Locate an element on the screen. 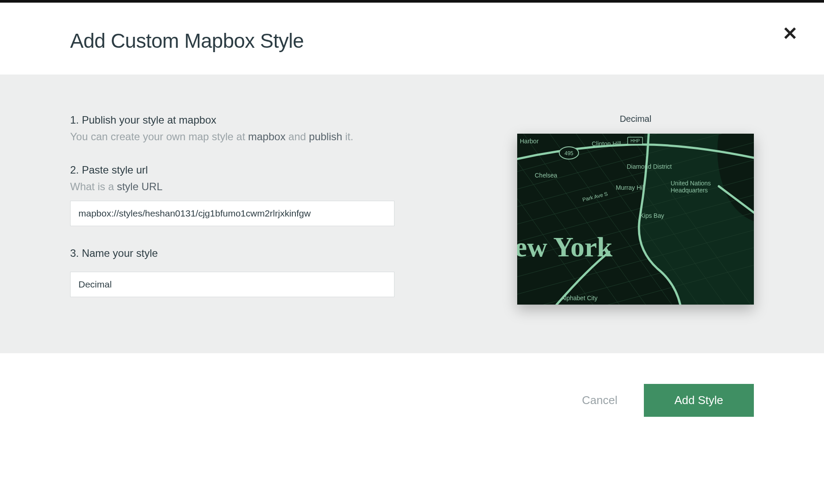  step1-sub-mid: and is located at coordinates (297, 137).